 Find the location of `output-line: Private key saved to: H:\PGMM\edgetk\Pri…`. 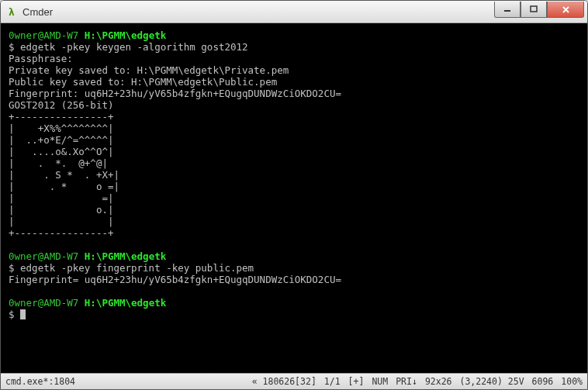

output-line: Private key saved to: H:\PGMM\edgetk\Pri… is located at coordinates (149, 70).